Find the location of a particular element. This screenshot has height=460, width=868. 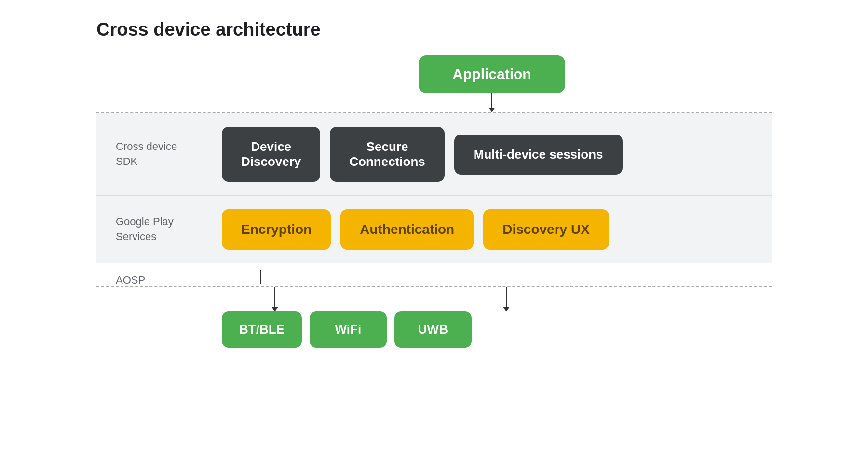

arrow-bt-ble-down is located at coordinates (275, 299).